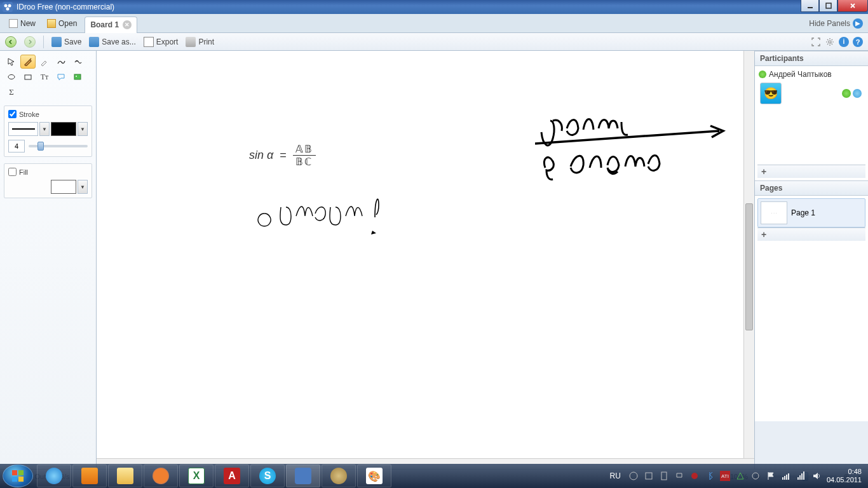 The image size is (868, 488). What do you see at coordinates (771, 476) in the screenshot?
I see `flag-icon` at bounding box center [771, 476].